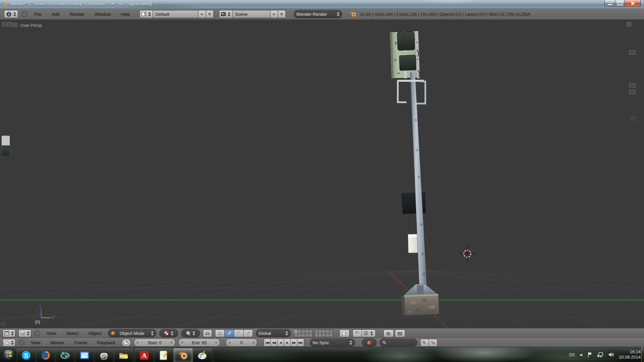 The width and height of the screenshot is (644, 362). What do you see at coordinates (104, 355) in the screenshot?
I see `taskbar-app-gimp` at bounding box center [104, 355].